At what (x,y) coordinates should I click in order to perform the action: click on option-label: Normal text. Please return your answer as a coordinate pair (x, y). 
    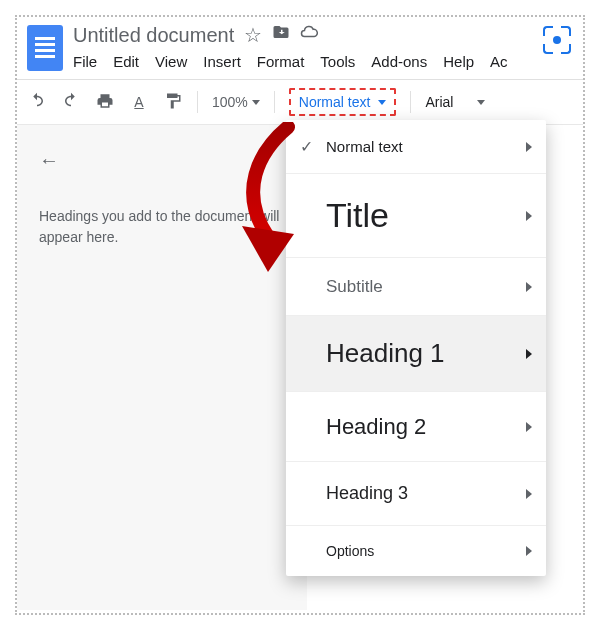
    Looking at the image, I should click on (426, 146).